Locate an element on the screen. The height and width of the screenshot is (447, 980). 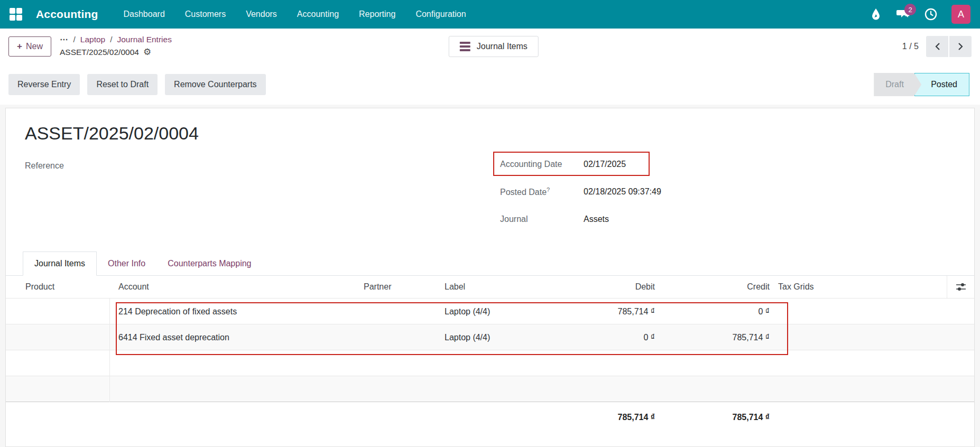
optional-columns-icon is located at coordinates (960, 287).